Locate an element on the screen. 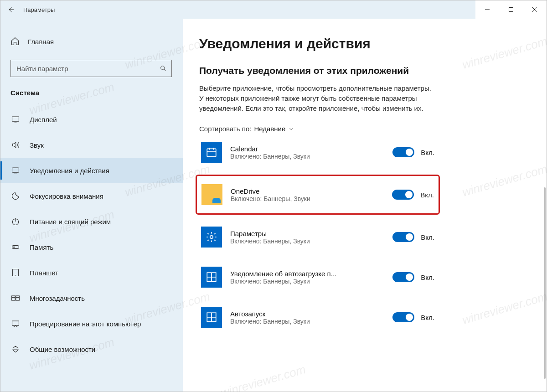  sidebar-item-label: Фокусировка внимания is located at coordinates (67, 196).